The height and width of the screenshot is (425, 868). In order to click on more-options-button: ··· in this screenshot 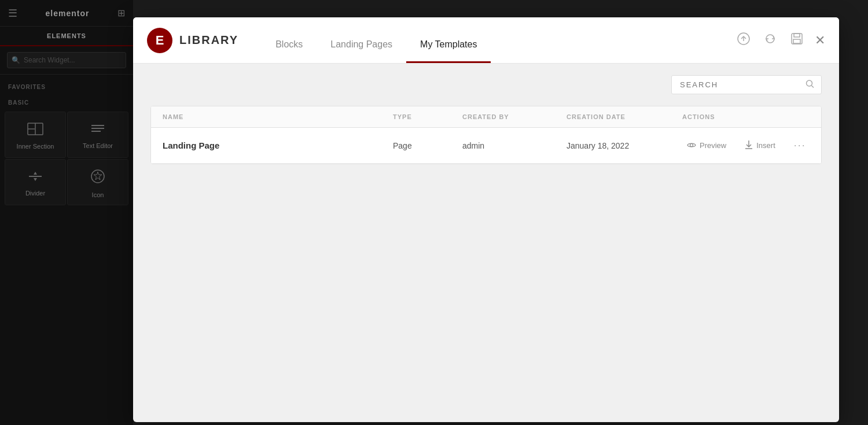, I will do `click(800, 146)`.